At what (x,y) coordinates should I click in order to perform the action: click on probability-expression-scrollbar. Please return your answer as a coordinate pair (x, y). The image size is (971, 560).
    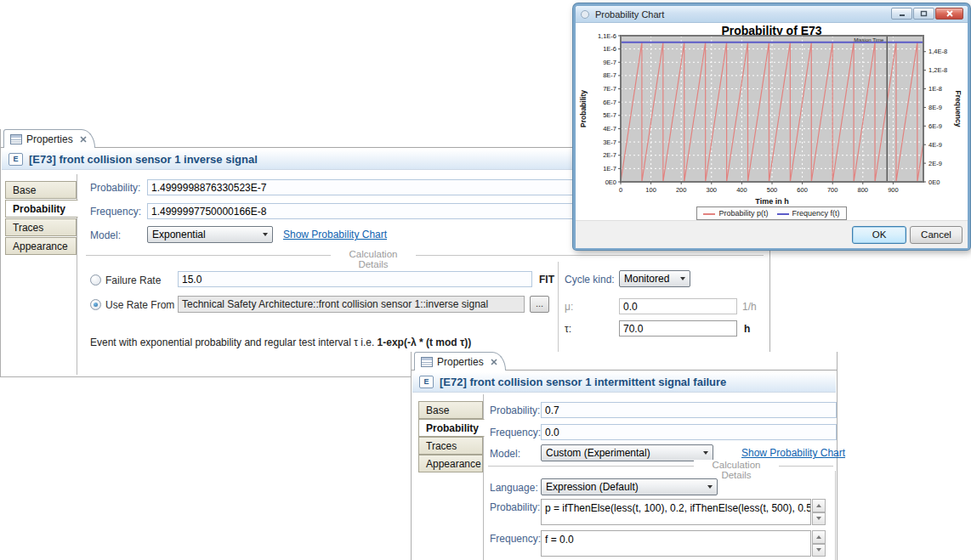
    Looking at the image, I should click on (819, 512).